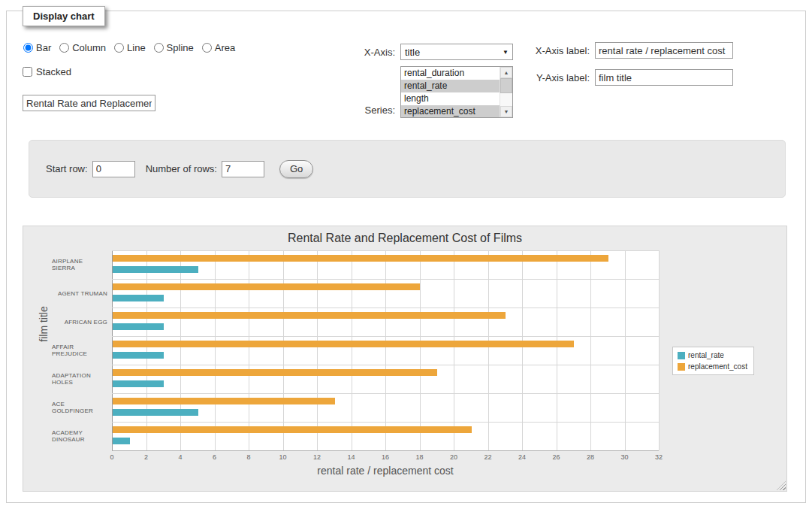 This screenshot has width=812, height=512. I want to click on series-option-rental-duration: rental_duration, so click(451, 74).